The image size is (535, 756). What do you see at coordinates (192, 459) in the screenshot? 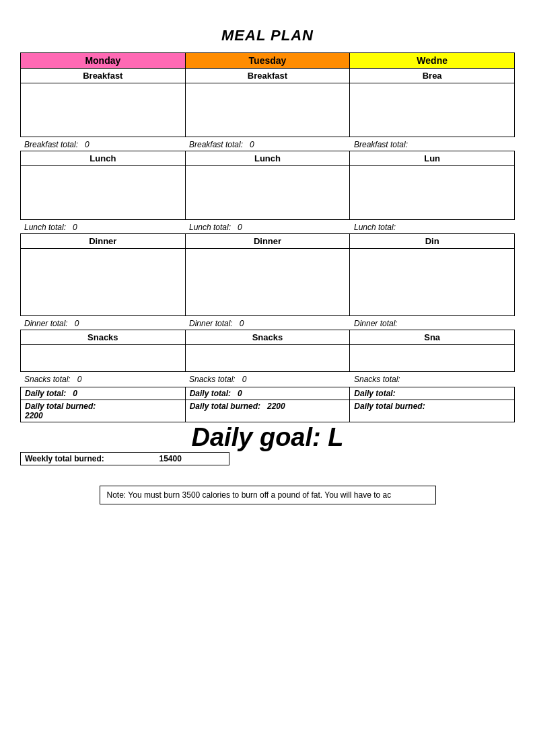
I see `weekly-burned-value: 15400` at bounding box center [192, 459].